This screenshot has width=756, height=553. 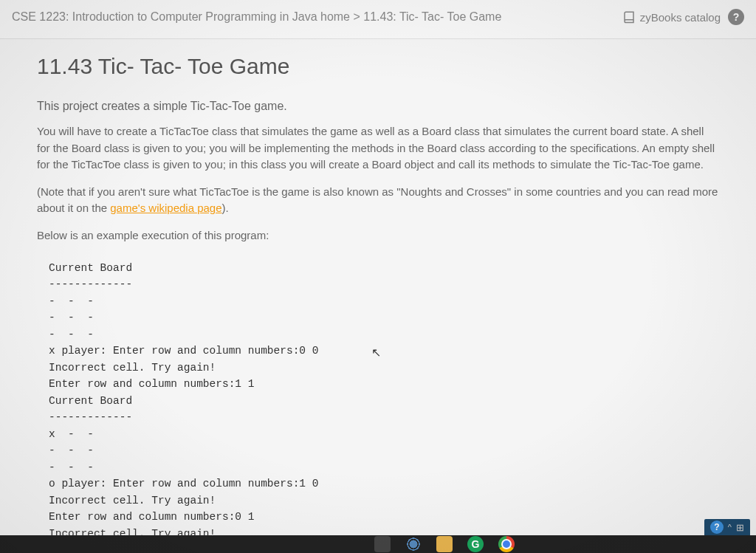 What do you see at coordinates (257, 17) in the screenshot?
I see `breadcrumb: CSE 1223: Introduction to Computer Progr…` at bounding box center [257, 17].